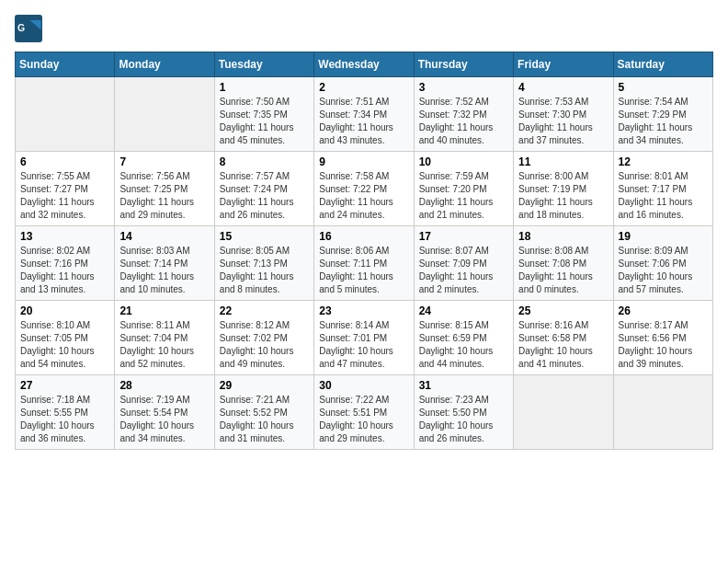 The width and height of the screenshot is (728, 563). What do you see at coordinates (463, 412) in the screenshot?
I see `calendar-cell: 31Sunrise: 7:23 AM Sunset: 5:50 PM Dayli…` at bounding box center [463, 412].